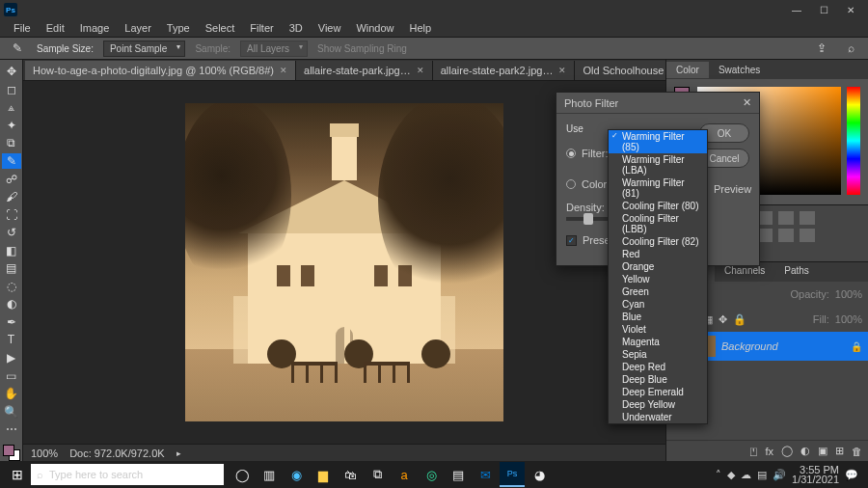 The width and height of the screenshot is (868, 488). What do you see at coordinates (374, 28) in the screenshot?
I see `menu-window: Window` at bounding box center [374, 28].